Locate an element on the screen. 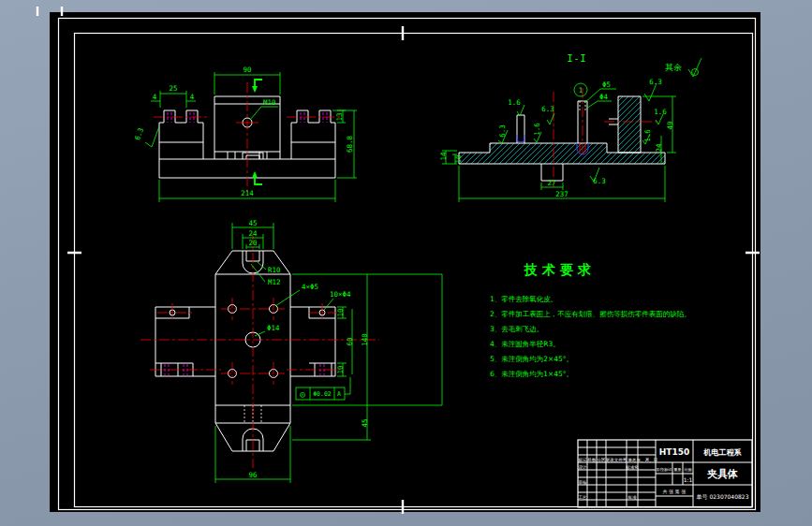 The image size is (812, 526). tb-header-date: 年、月、日 is located at coordinates (648, 460).